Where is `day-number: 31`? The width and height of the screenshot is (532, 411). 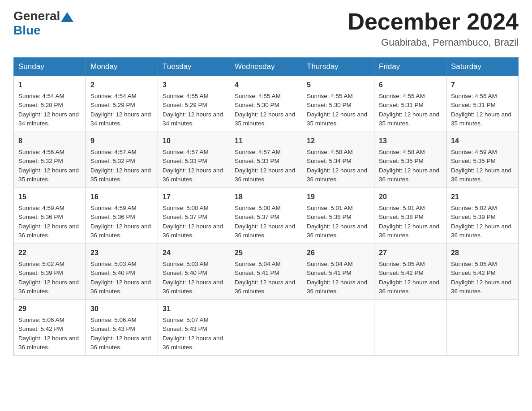 day-number: 31 is located at coordinates (194, 309).